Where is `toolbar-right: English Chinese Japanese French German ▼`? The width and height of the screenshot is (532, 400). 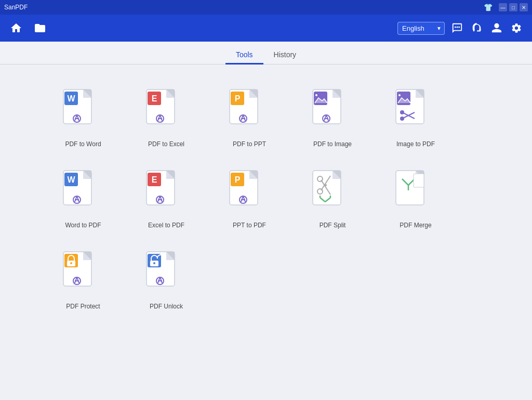
toolbar-right: English Chinese Japanese French German ▼ is located at coordinates (460, 28).